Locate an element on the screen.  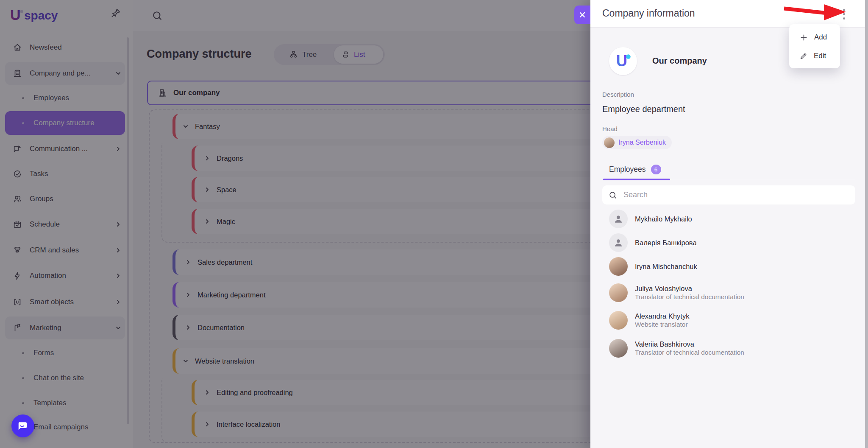
support-chat-button is located at coordinates (23, 426).